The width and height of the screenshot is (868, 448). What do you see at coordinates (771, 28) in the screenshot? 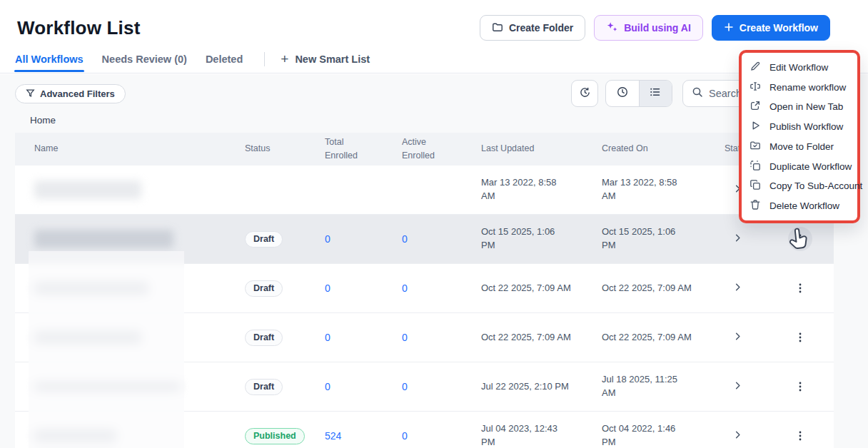
I see `create-workflow-button: Create Workflow` at bounding box center [771, 28].